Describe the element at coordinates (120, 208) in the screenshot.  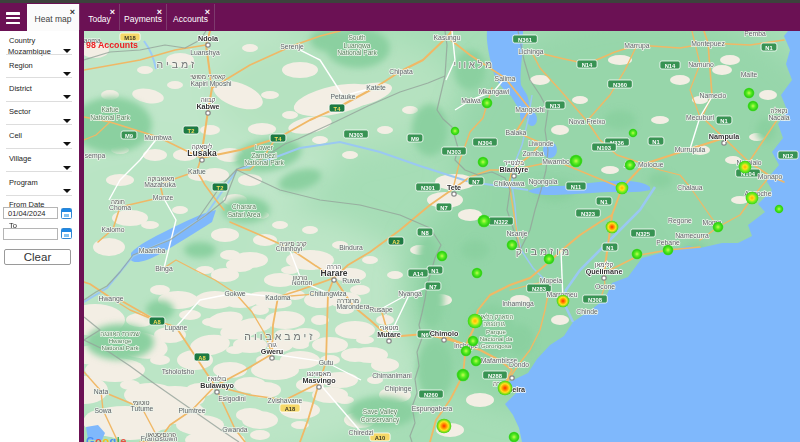
I see `svg-text: Choma` at that location.